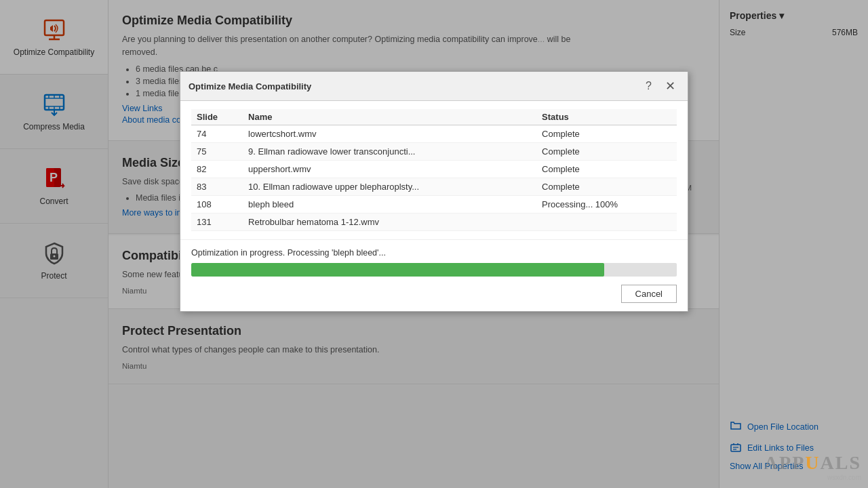 The image size is (868, 488). What do you see at coordinates (217, 152) in the screenshot?
I see `row-slide: 75` at bounding box center [217, 152].